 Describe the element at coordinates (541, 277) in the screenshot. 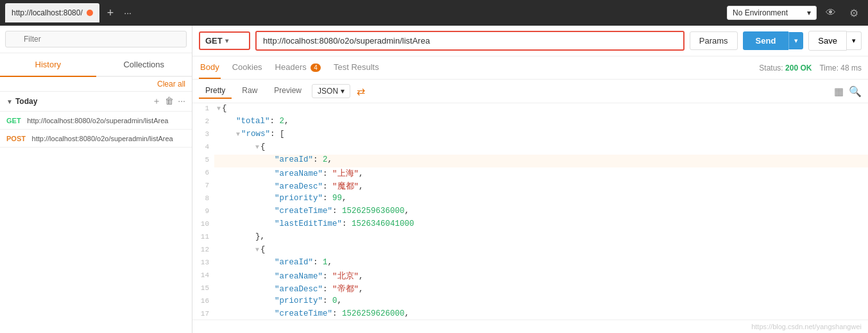

I see `line-content: "areaName": "北京",` at that location.